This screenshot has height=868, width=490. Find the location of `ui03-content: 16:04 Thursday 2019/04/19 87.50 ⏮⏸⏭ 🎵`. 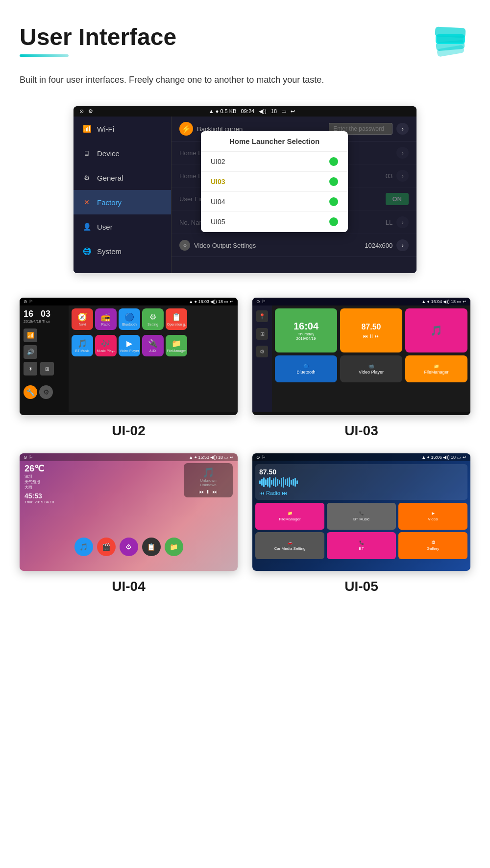

ui03-content: 16:04 Thursday 2019/04/19 87.50 ⏮⏸⏭ 🎵 is located at coordinates (371, 359).